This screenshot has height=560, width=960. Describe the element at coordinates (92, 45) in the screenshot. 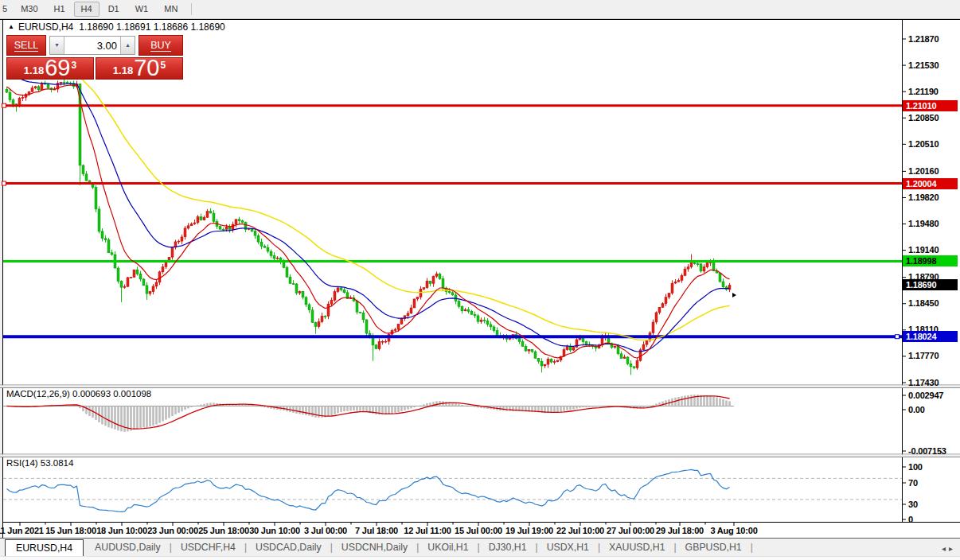

I see `volume-input` at that location.